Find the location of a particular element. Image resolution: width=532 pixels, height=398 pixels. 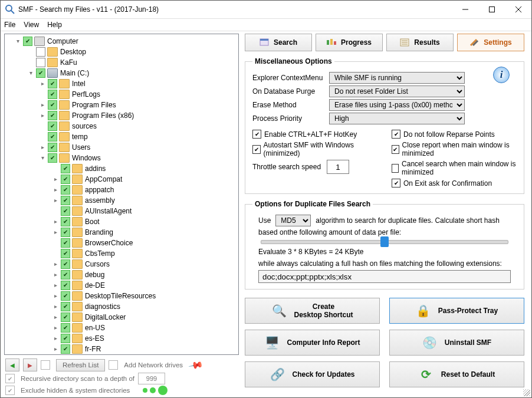

tree-node: ▾Main (C:) is located at coordinates (122, 73).